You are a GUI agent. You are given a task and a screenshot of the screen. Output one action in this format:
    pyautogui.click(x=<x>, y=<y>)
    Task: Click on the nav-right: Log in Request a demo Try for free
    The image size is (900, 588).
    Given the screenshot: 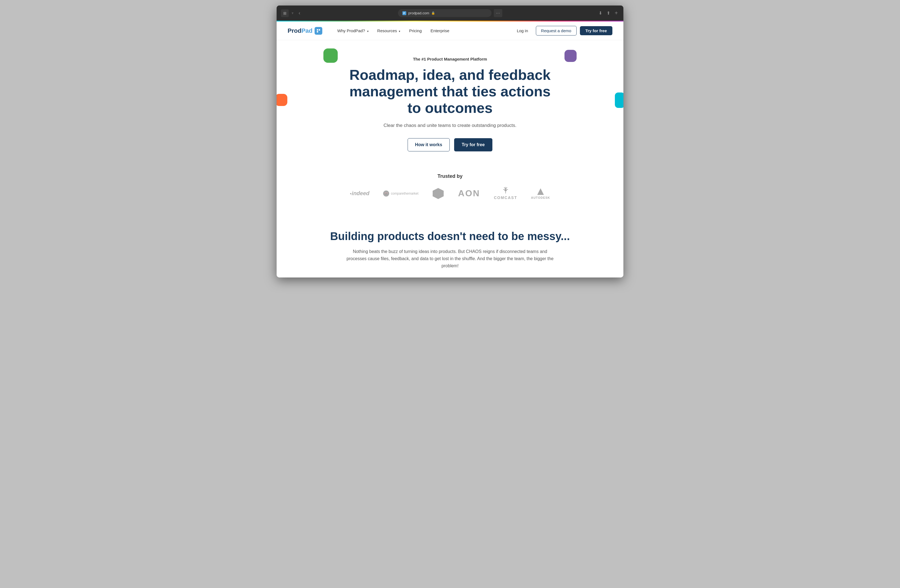 What is the action you would take?
    pyautogui.click(x=562, y=31)
    